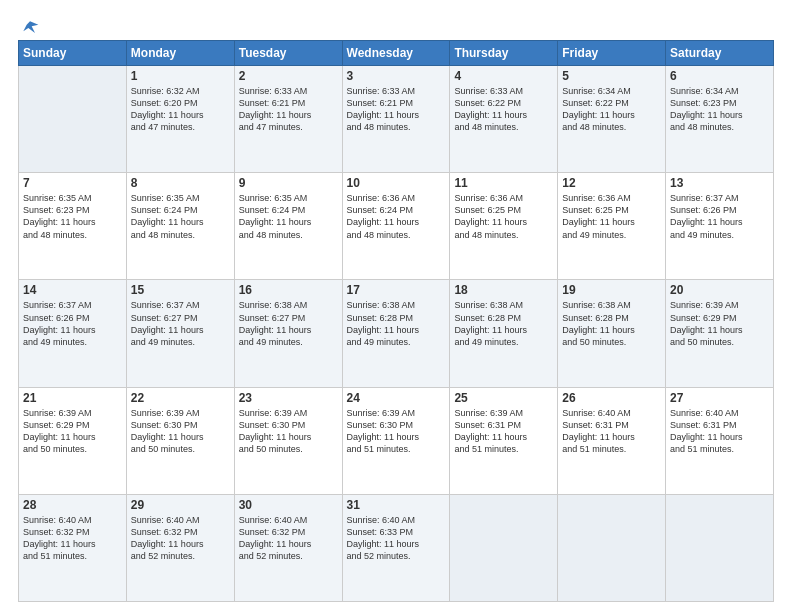 The image size is (792, 612). I want to click on day-number: 6, so click(720, 76).